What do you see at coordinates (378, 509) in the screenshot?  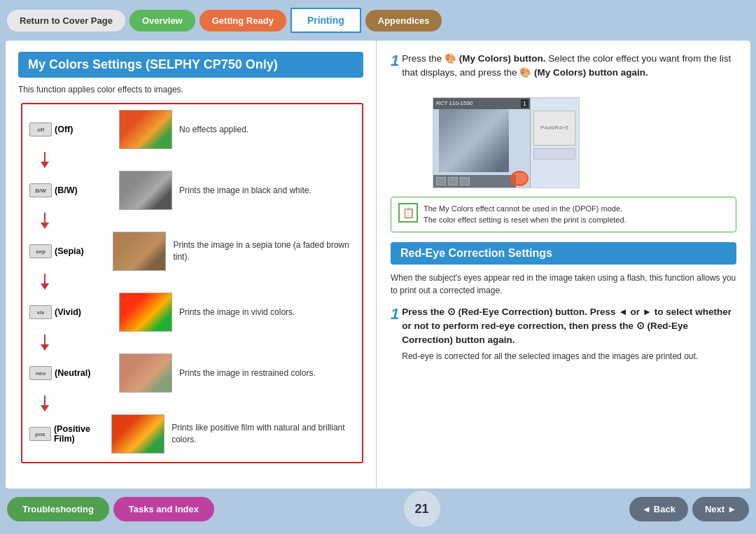 I see `bottom-navigation: Troubleshooting Tasks and Index 21 ◄ Bac…` at bounding box center [378, 509].